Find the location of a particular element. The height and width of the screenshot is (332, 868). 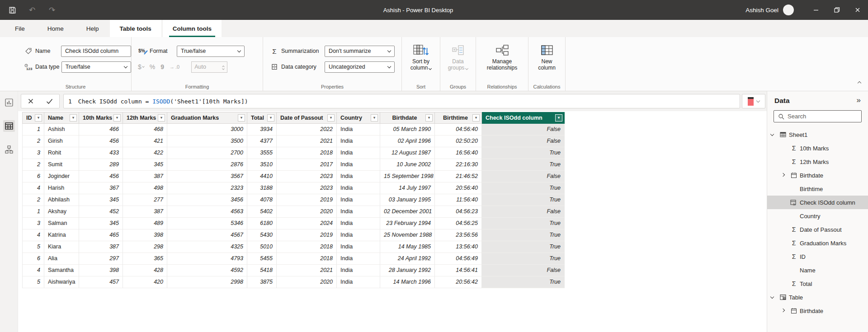

table-cell: 3567 is located at coordinates (207, 177).